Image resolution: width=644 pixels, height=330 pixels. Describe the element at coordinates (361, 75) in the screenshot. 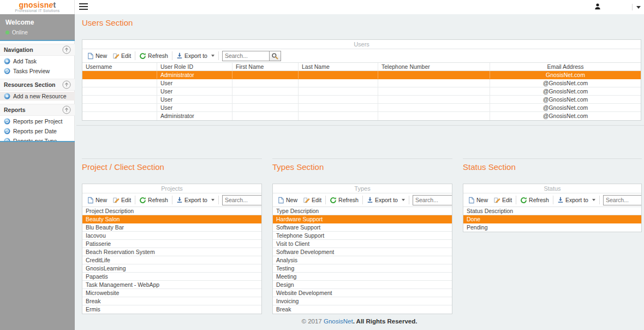

I see `table-row: AdministratorGnosisNet.com` at that location.